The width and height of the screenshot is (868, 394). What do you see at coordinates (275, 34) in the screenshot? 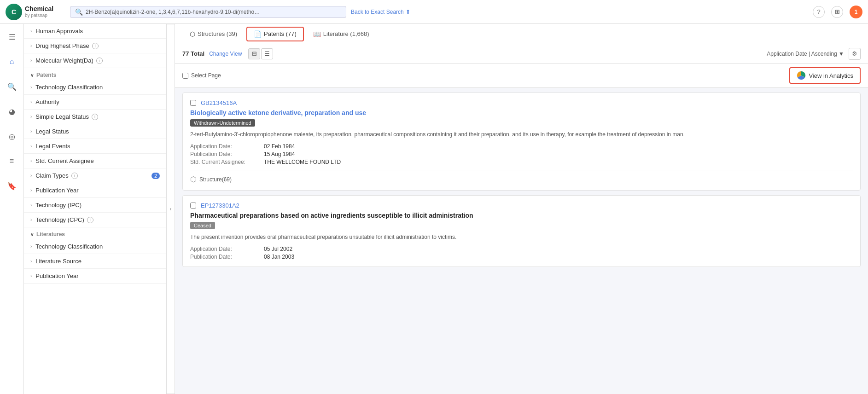
I see `tab-patents: 📄 Patents (77)` at bounding box center [275, 34].